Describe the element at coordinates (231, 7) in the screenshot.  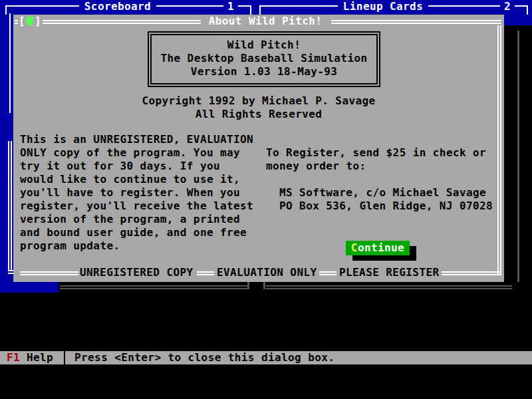
I see `window-number: 1` at that location.